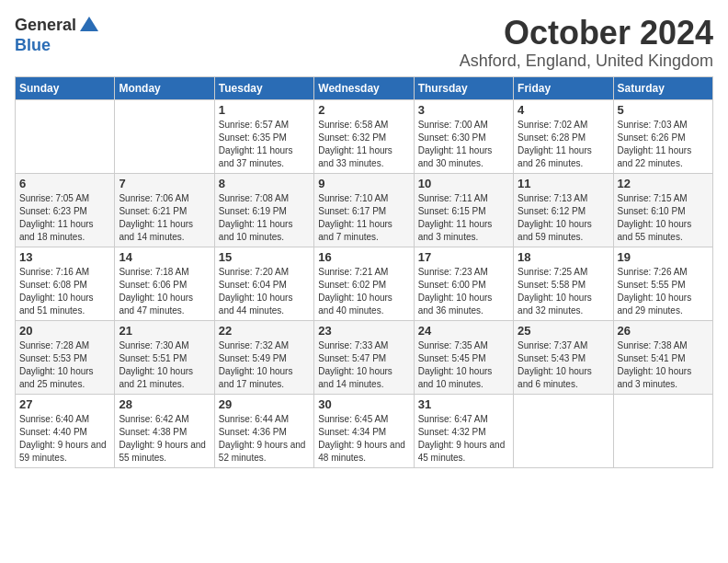  Describe the element at coordinates (364, 365) in the screenshot. I see `day-info: Sunrise: 7:33 AM Sunset: 5:47 PM Dayligh…` at that location.